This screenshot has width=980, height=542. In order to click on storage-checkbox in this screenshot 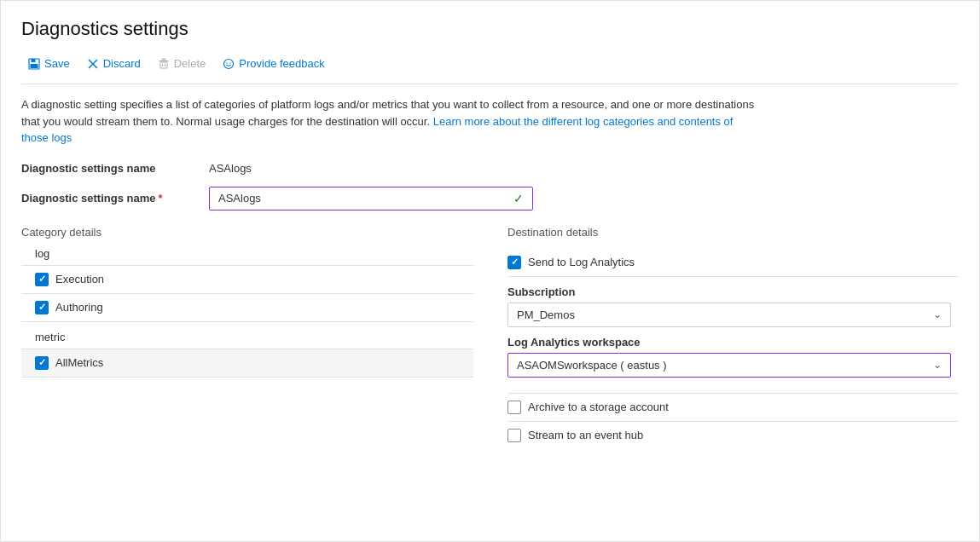, I will do `click(514, 407)`.